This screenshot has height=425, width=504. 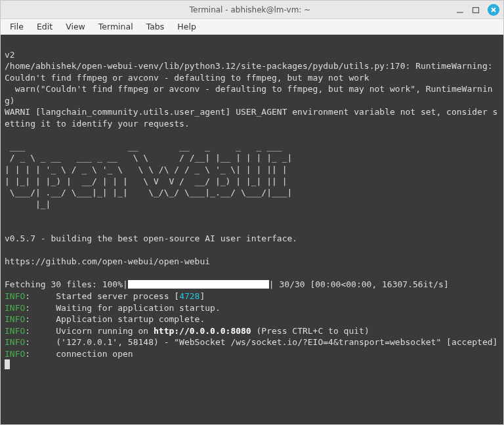 What do you see at coordinates (187, 331) in the screenshot?
I see `log-info: INFO: Uvicorn running on http://0.0.0.0:…` at bounding box center [187, 331].